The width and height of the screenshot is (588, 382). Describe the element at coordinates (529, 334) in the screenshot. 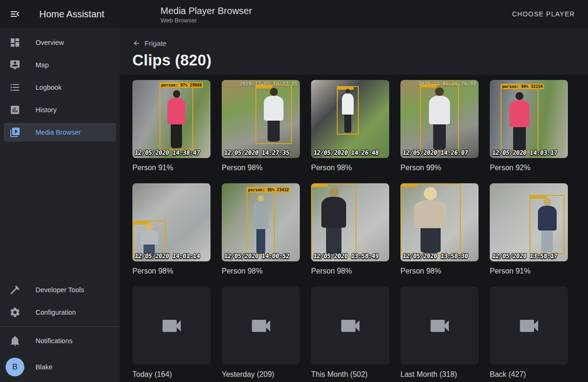

I see `folder-tile: Back (427)` at that location.